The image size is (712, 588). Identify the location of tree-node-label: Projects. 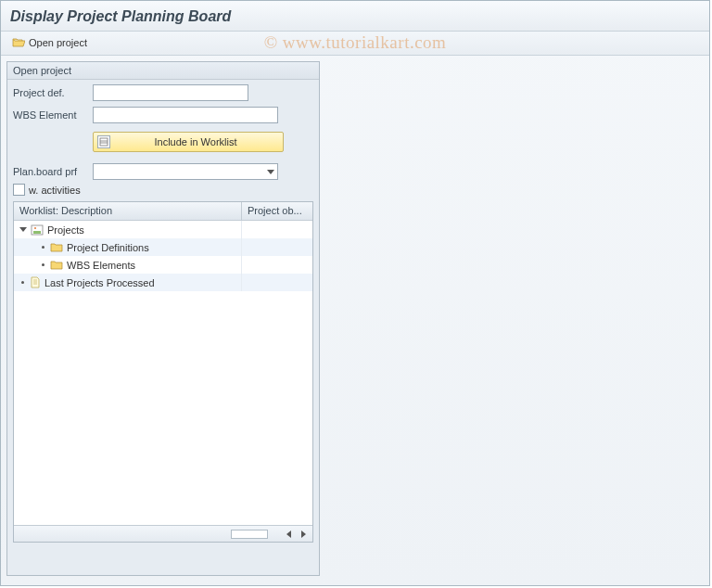
(66, 230).